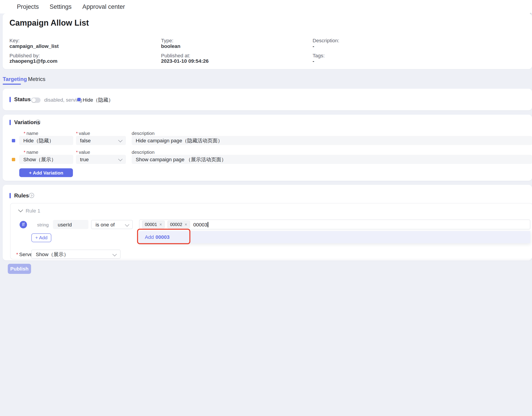 The image size is (532, 416). What do you see at coordinates (266, 7) in the screenshot?
I see `top-nav: Projects Settings Approval center` at bounding box center [266, 7].